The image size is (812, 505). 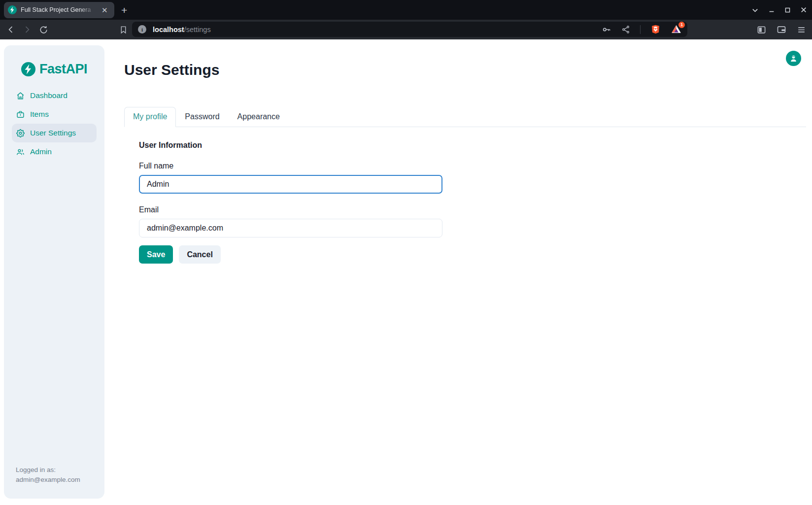 What do you see at coordinates (41, 152) in the screenshot?
I see `sidebar-item-label: Admin` at bounding box center [41, 152].